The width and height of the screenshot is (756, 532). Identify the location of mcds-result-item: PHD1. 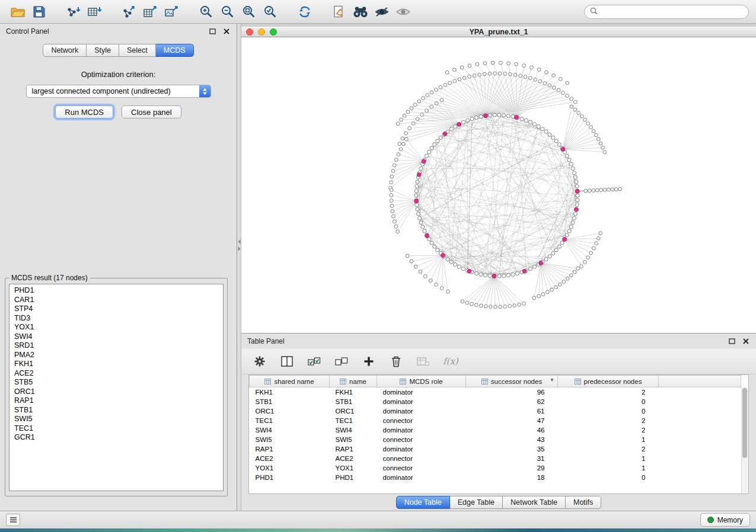
(116, 291).